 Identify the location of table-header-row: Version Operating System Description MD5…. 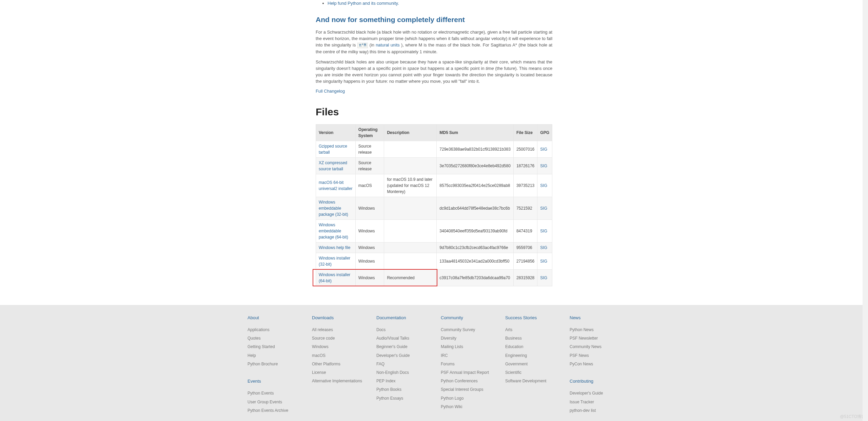
(434, 132).